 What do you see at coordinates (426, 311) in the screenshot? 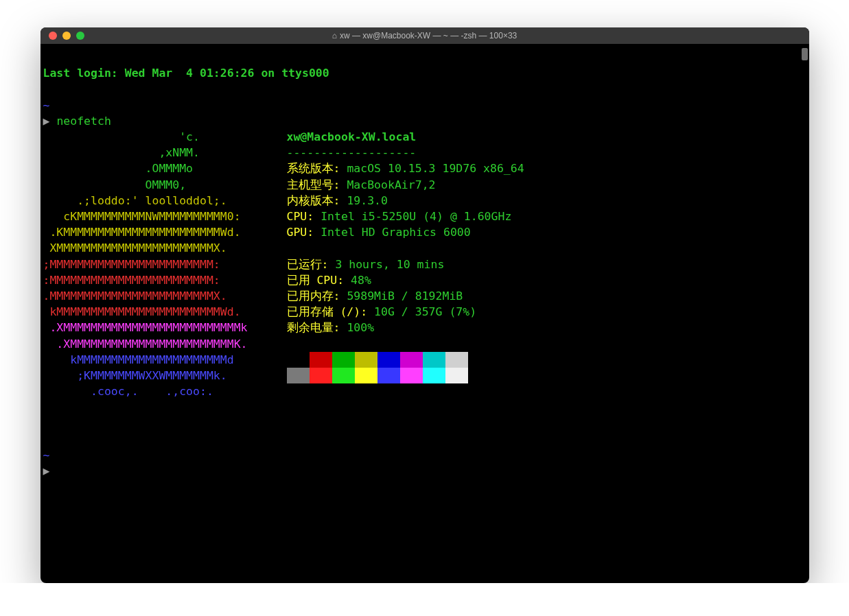
I see `disk-value: 10G / 357G (7%)` at bounding box center [426, 311].